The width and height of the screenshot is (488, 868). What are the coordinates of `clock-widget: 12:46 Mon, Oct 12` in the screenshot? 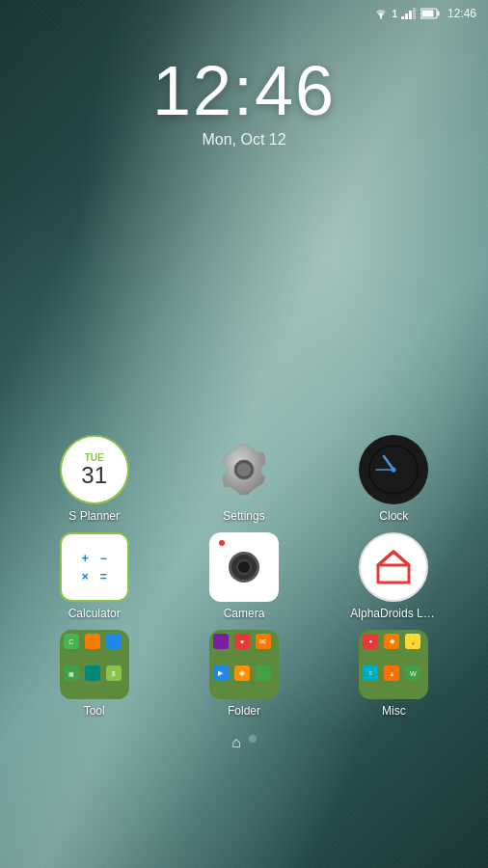 It's located at (244, 102).